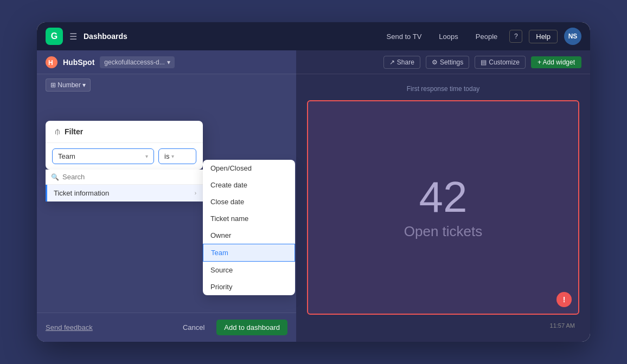 Image resolution: width=627 pixels, height=364 pixels. What do you see at coordinates (51, 63) in the screenshot?
I see `svg-text: H` at bounding box center [51, 63].